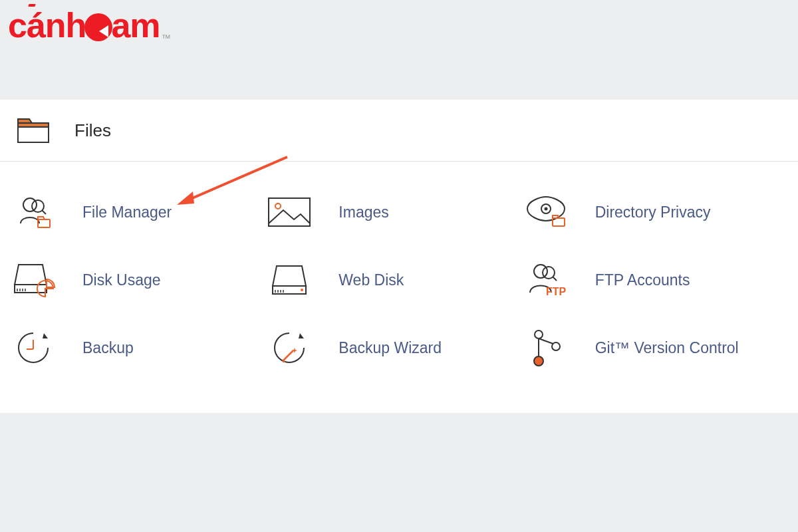 This screenshot has height=532, width=798. What do you see at coordinates (166, 38) in the screenshot?
I see `trademark: ™` at bounding box center [166, 38].